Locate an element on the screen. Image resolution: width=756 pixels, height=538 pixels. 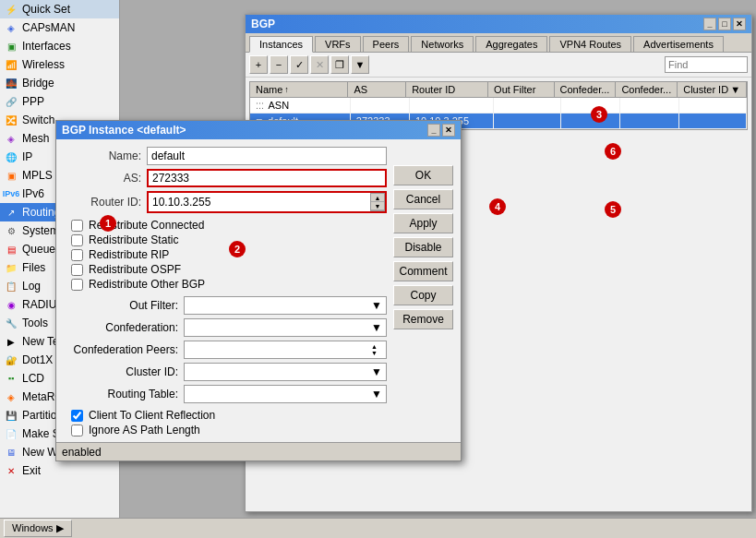
sidebar-item-label: Switch is located at coordinates (39, 120).